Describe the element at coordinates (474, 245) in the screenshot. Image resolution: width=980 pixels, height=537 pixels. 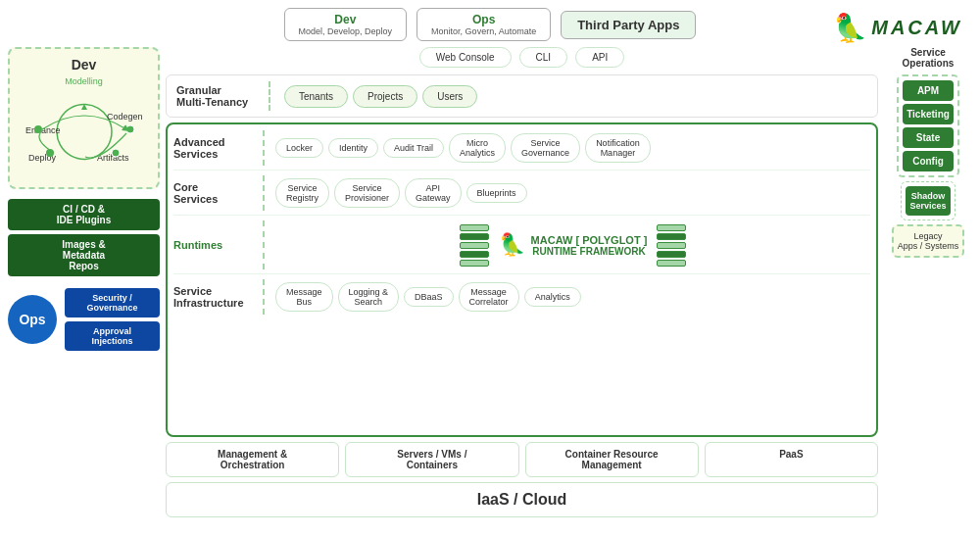
I see `server-stack-left` at that location.